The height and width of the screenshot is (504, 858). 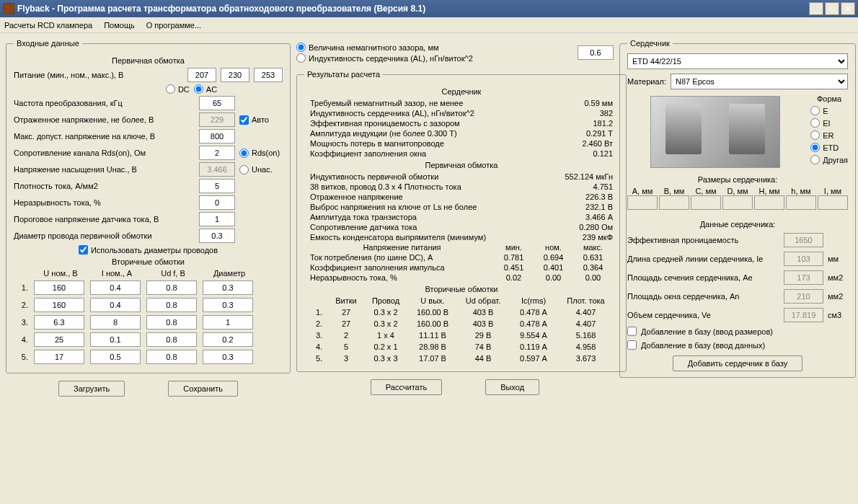 I want to click on result-3col-line: Неразрывность тока, %0.020.000.00, so click(x=461, y=278).